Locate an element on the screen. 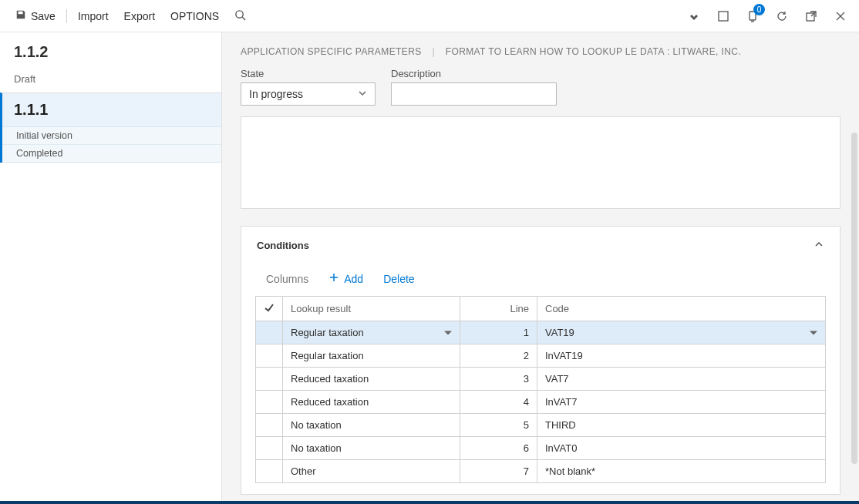  import-label: Import is located at coordinates (93, 16).